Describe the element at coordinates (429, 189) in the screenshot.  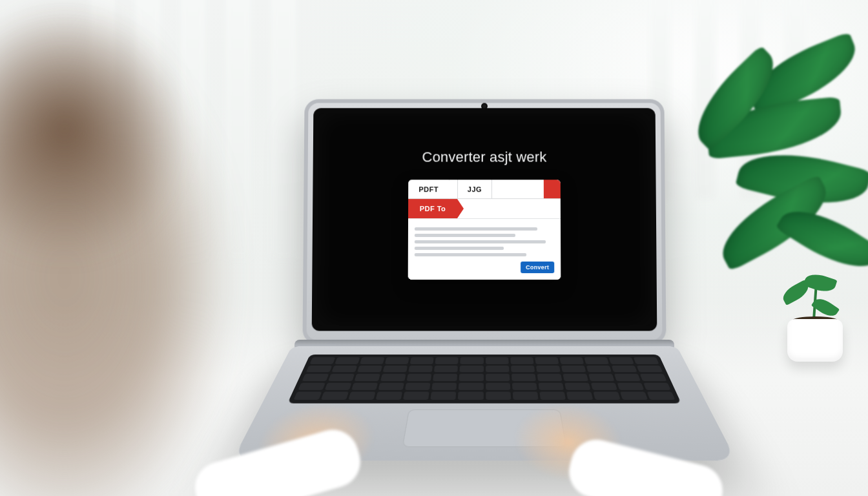
I see `source-format-chip: PDFT` at that location.